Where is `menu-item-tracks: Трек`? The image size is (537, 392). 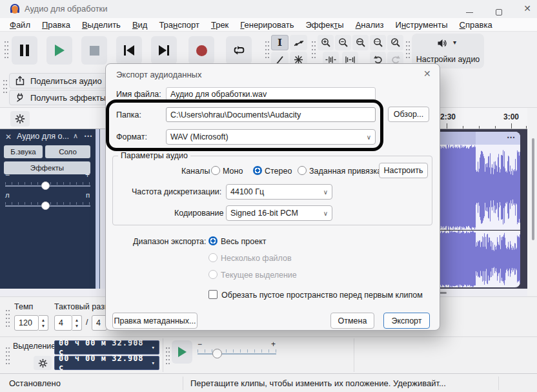
menu-item-tracks: Трек is located at coordinates (219, 25).